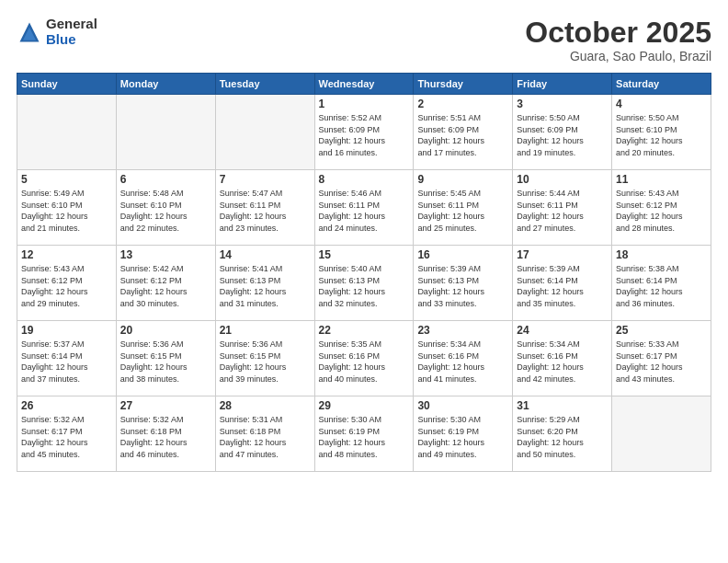 The image size is (728, 563). Describe the element at coordinates (618, 33) in the screenshot. I see `month-title: October 2025` at that location.